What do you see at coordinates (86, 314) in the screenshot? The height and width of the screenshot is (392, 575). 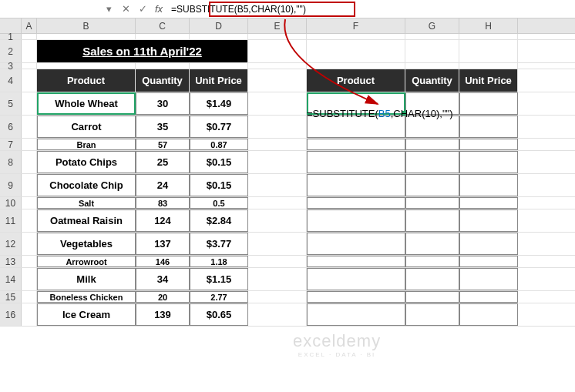 I see `product-cell: Ice Cream` at bounding box center [86, 314].